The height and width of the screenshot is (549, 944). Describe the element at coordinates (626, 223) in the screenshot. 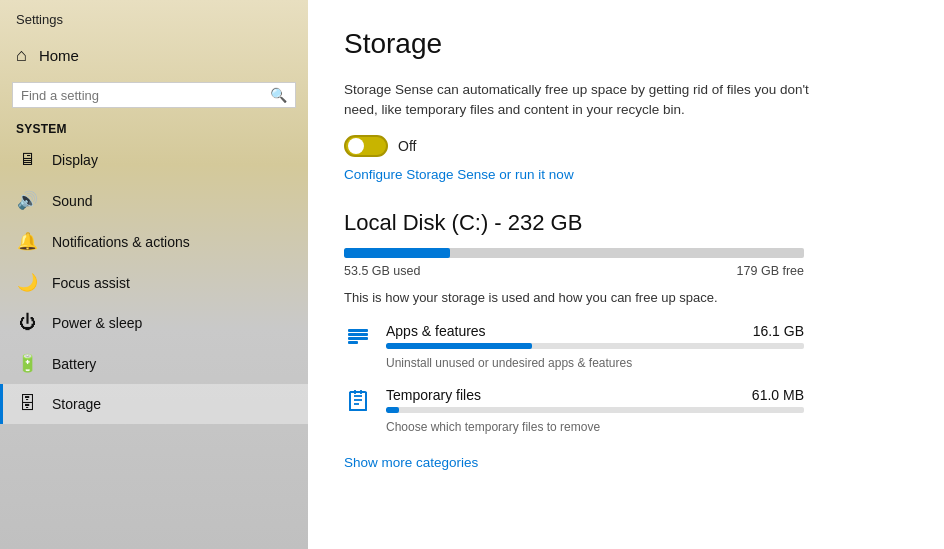

I see `disk-title: Local Disk (C:) - 232 GB` at that location.